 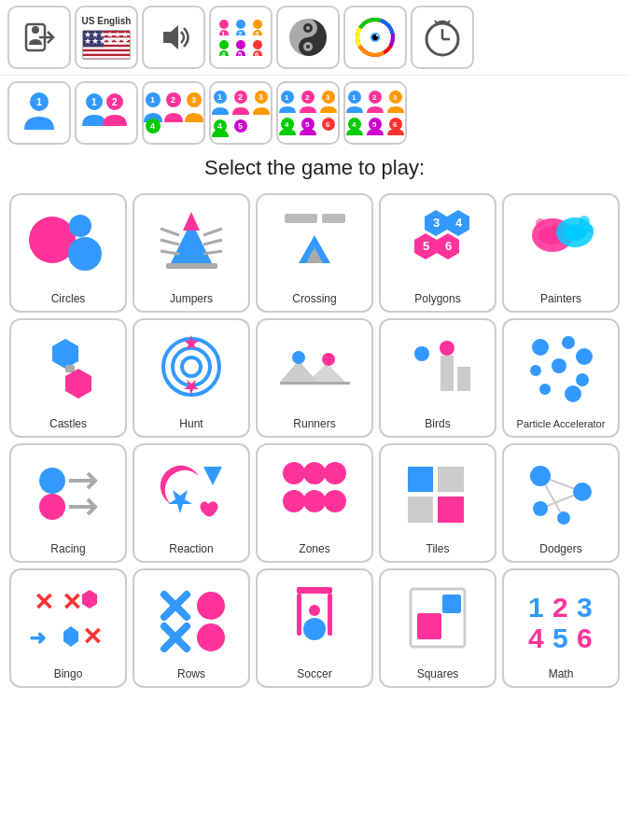 What do you see at coordinates (191, 503) in the screenshot?
I see `game-reaction: Reaction` at bounding box center [191, 503].